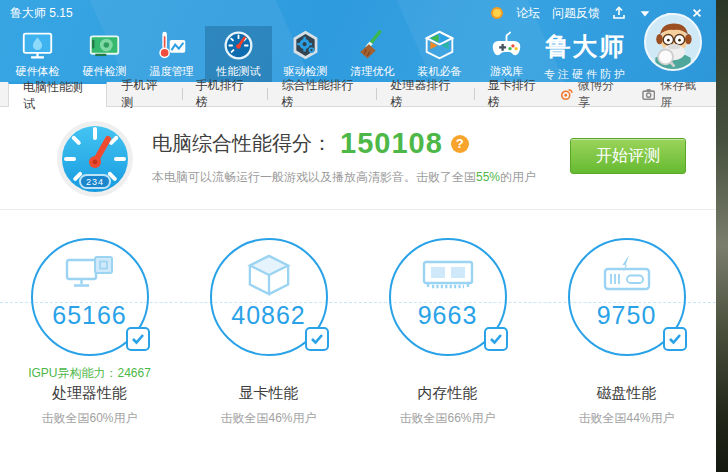  Describe the element at coordinates (566, 94) in the screenshot. I see `weibo-icon` at that location.